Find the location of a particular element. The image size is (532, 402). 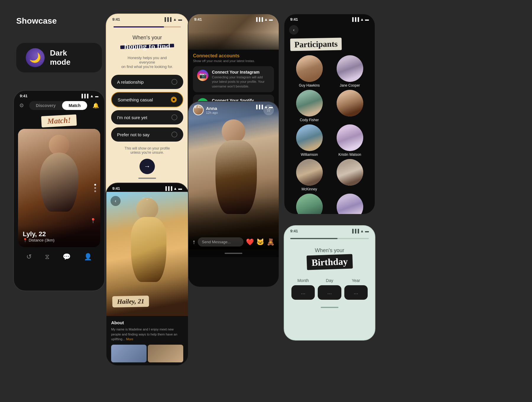

connected-subtitle: Show off your music and your latest Inst… is located at coordinates (233, 61).